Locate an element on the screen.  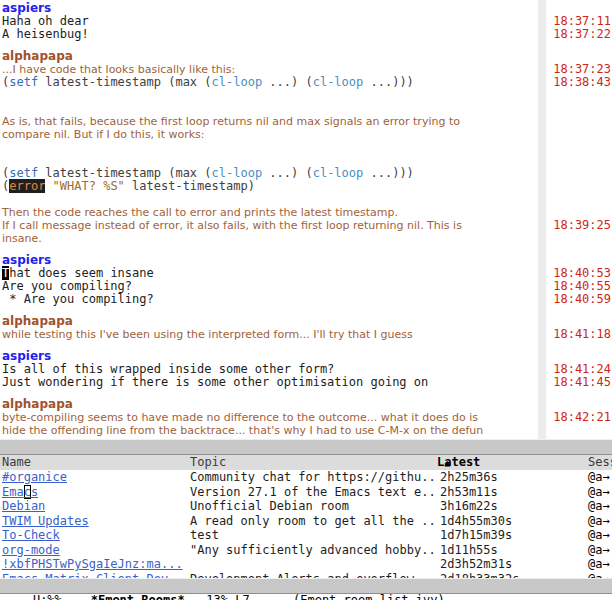
text-segment: As is, that fails, because the first loo… is located at coordinates (231, 122).